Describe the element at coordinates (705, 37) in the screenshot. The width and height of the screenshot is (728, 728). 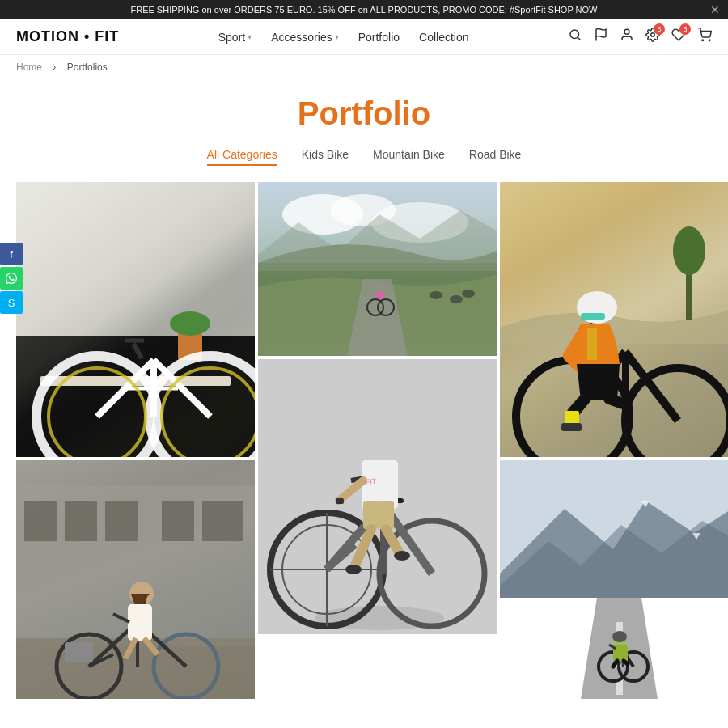
I see `cart-icon` at that location.